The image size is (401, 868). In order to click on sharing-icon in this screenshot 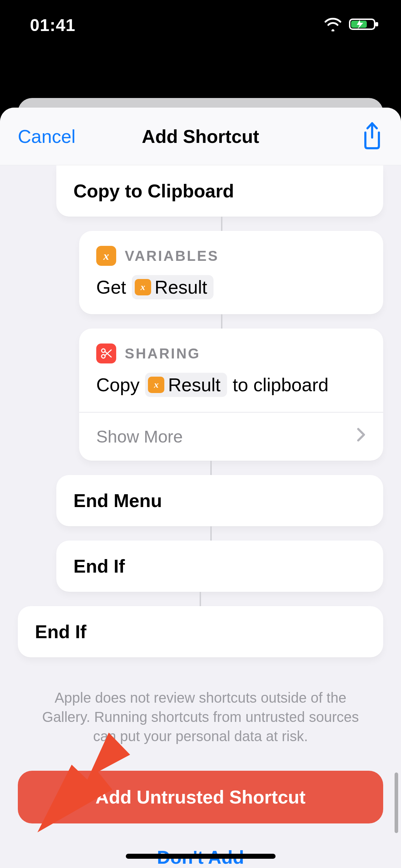, I will do `click(106, 353)`.